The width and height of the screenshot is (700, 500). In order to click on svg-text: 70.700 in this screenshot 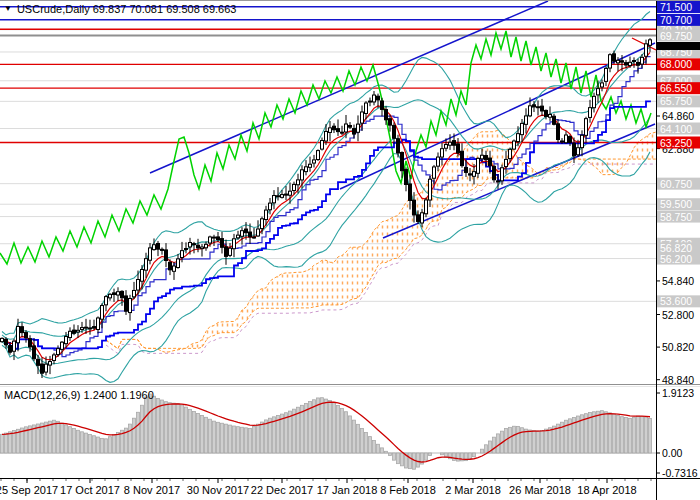, I will do `click(676, 20)`.